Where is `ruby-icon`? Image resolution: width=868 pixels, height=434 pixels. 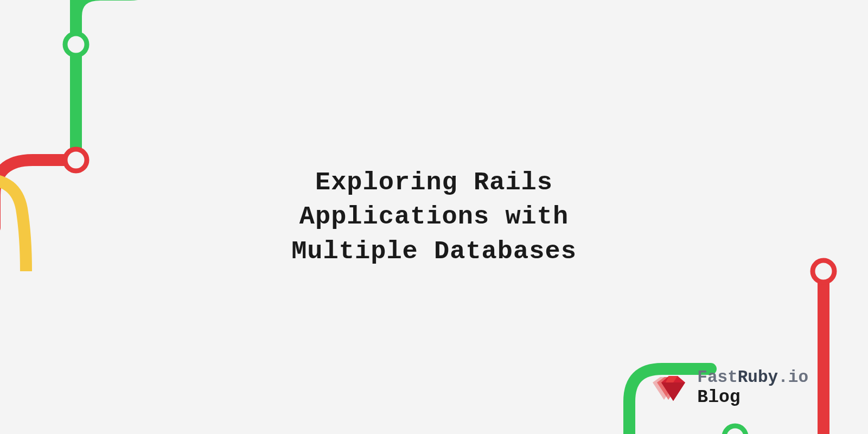 ruby-icon is located at coordinates (669, 388).